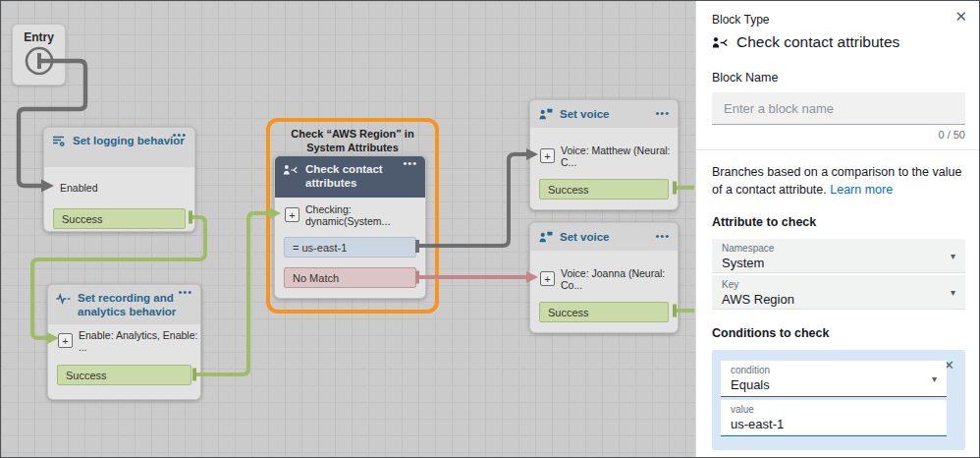  Describe the element at coordinates (834, 379) in the screenshot. I see `condition-select: condition Equals ▾` at that location.